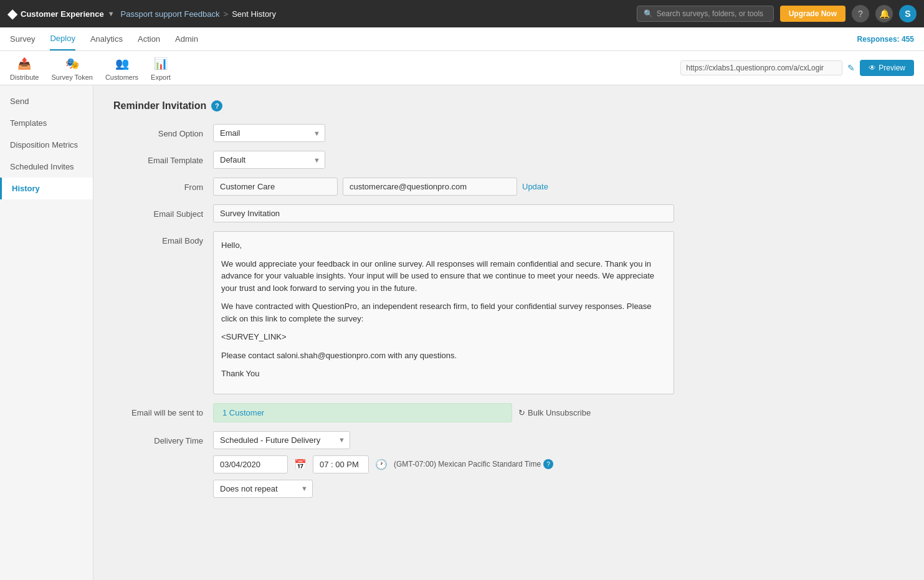 The width and height of the screenshot is (924, 580). I want to click on repeat-row: Does not repeat Daily Weekly Monthly ▼, so click(558, 488).